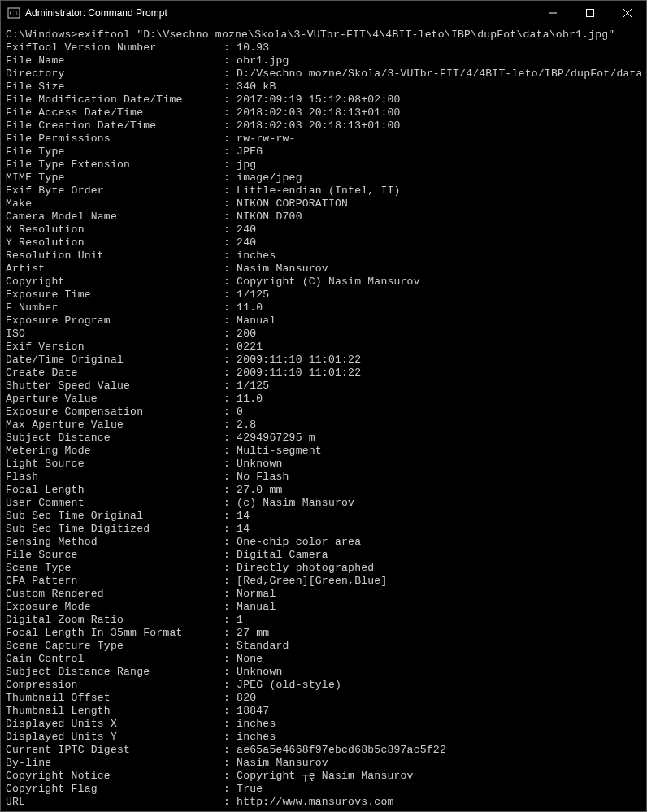 The width and height of the screenshot is (647, 812). Describe the element at coordinates (324, 373) in the screenshot. I see `output-row: Create Date: 2009:11:10 11:01:22` at that location.